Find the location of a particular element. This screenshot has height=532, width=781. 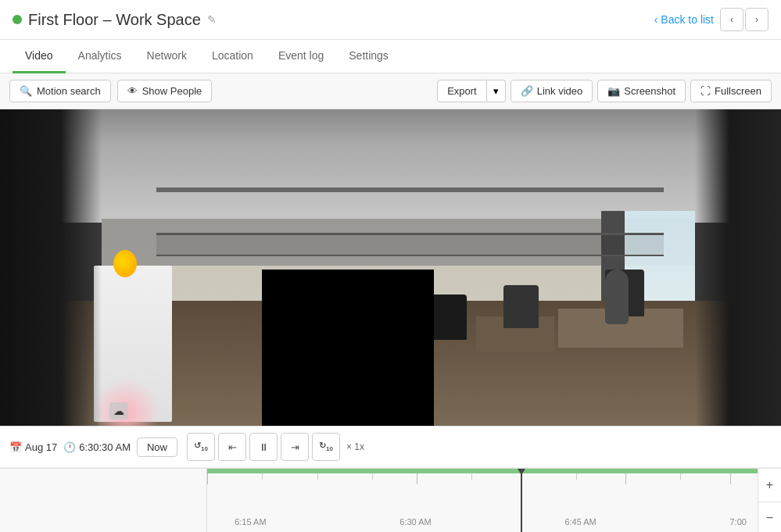

pipe is located at coordinates (410, 190).